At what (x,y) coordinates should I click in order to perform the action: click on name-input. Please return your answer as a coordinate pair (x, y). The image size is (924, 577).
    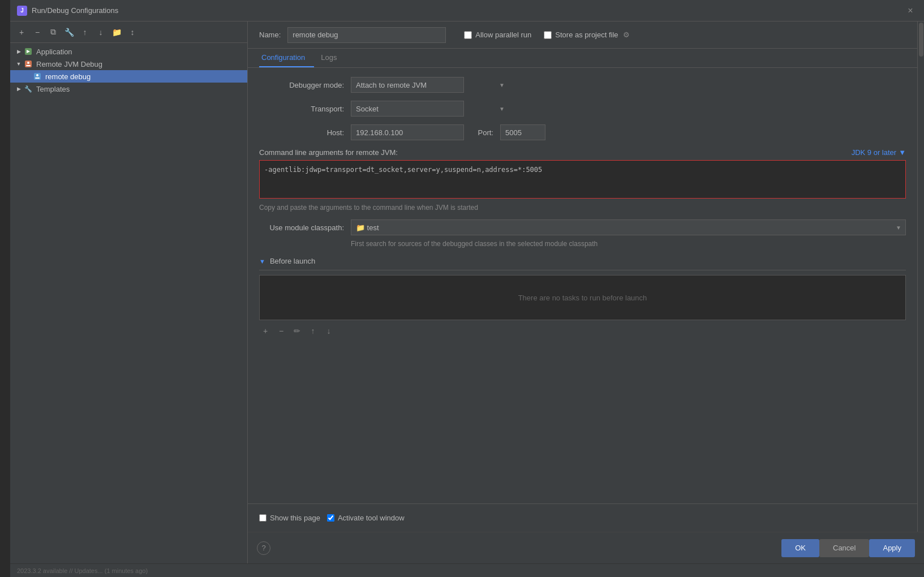
    Looking at the image, I should click on (367, 35).